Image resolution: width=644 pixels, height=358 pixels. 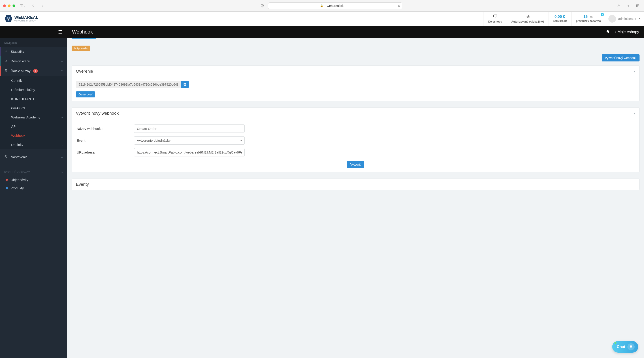 I want to click on webhook-name-label: Názov webhooku, so click(x=105, y=129).